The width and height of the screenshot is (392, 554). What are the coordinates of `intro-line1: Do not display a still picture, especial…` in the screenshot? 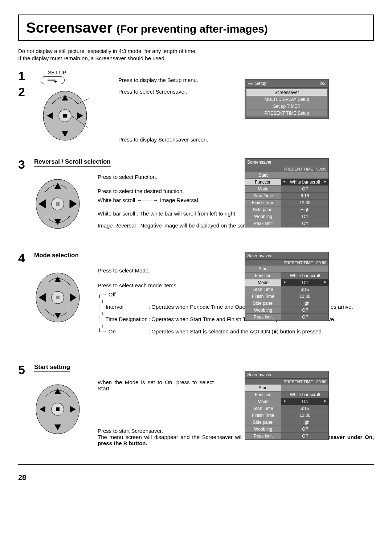 It's located at (196, 51).